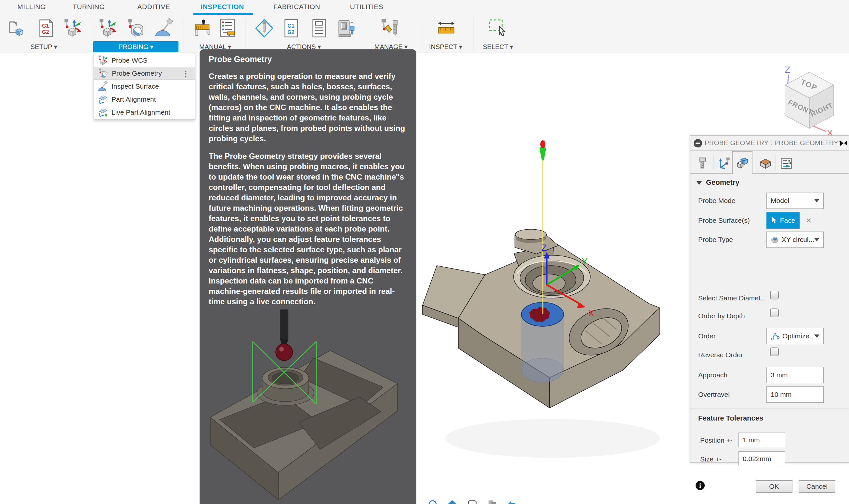 Image resolution: width=849 pixels, height=504 pixels. Describe the element at coordinates (769, 143) in the screenshot. I see `dialog-header: PROBE GEOMETRY : PROBE GEOMETRY1` at that location.